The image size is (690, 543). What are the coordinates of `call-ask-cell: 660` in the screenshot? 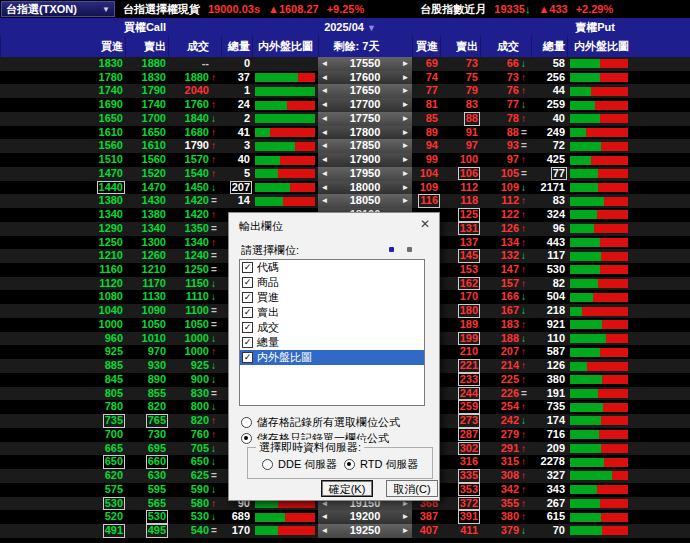 It's located at (146, 462).